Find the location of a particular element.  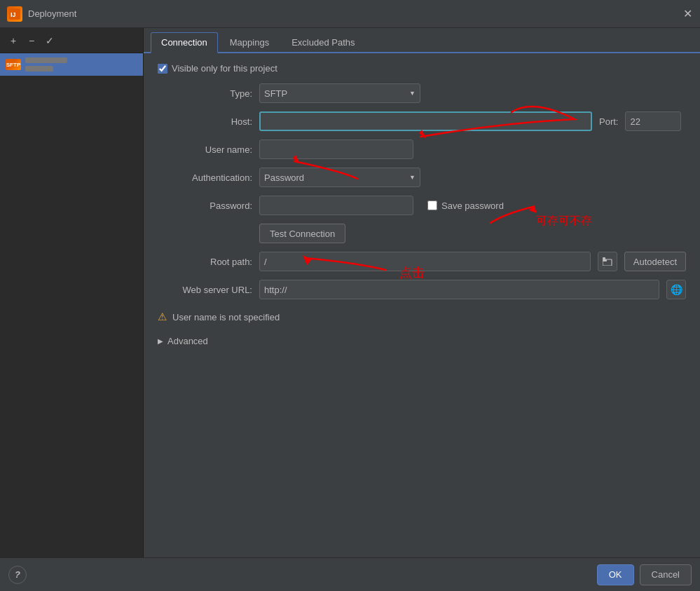

chevron-right-icon: ▶ is located at coordinates (160, 341).